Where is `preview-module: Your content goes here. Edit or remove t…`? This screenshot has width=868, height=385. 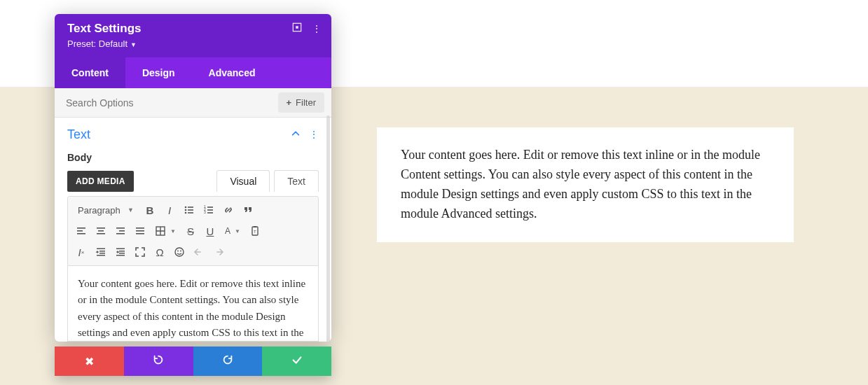
preview-module: Your content goes here. Edit or remove t… is located at coordinates (586, 185).